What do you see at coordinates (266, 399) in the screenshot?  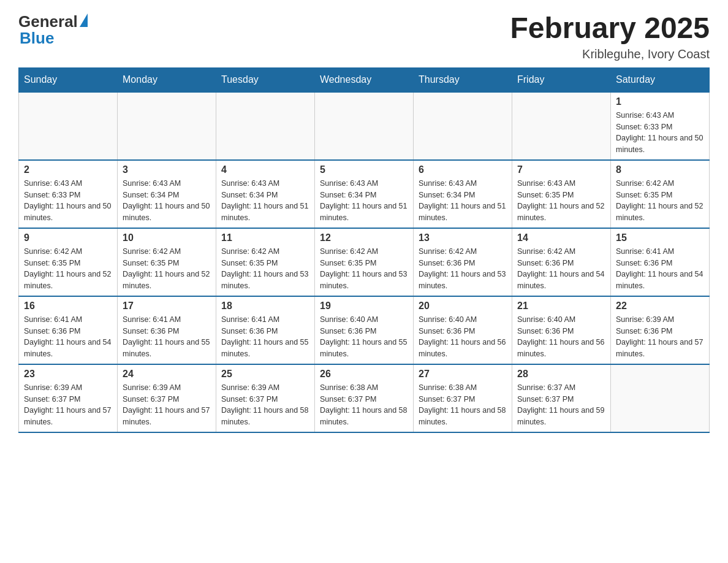 I see `calendar-cell: 25Sunrise: 6:39 AM Sunset: 6:37 PM Dayli…` at bounding box center [266, 399].